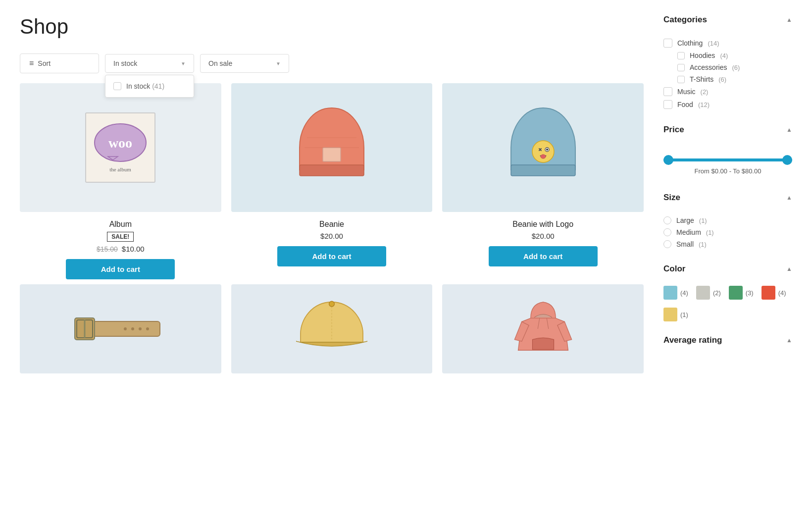  I want to click on color-count-green: (3), so click(750, 293).